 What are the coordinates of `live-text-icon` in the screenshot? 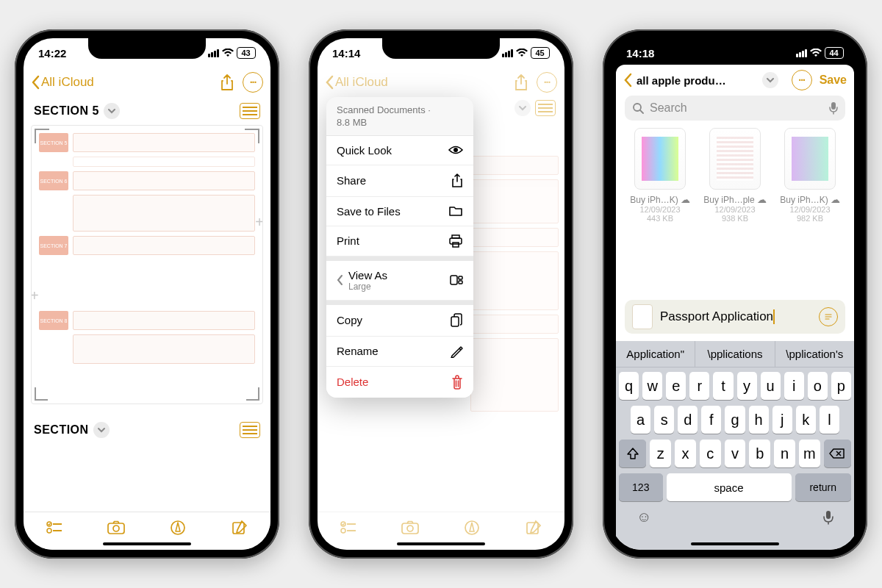 It's located at (828, 317).